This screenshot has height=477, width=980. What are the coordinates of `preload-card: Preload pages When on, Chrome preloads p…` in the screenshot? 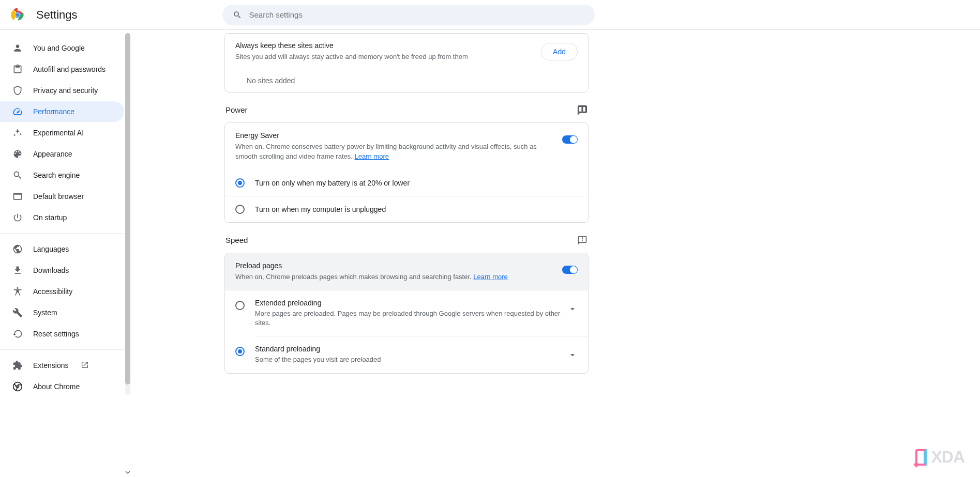 It's located at (406, 313).